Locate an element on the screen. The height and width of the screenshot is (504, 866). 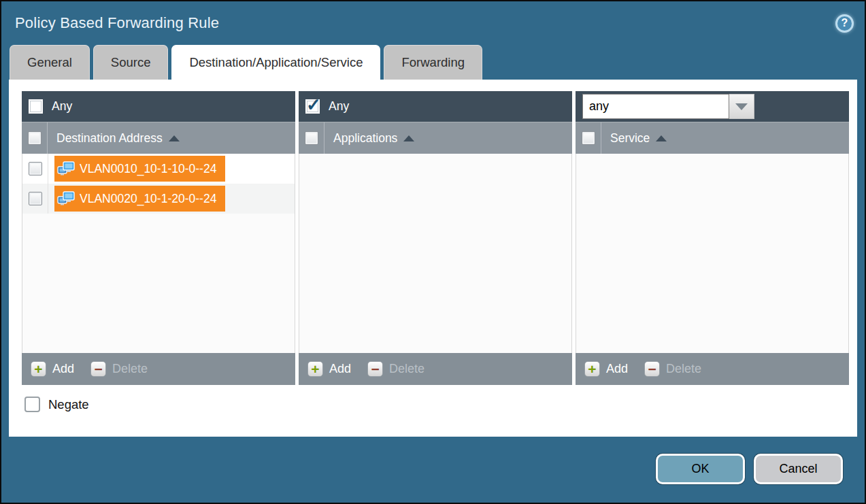
help-icon: ? is located at coordinates (845, 23).